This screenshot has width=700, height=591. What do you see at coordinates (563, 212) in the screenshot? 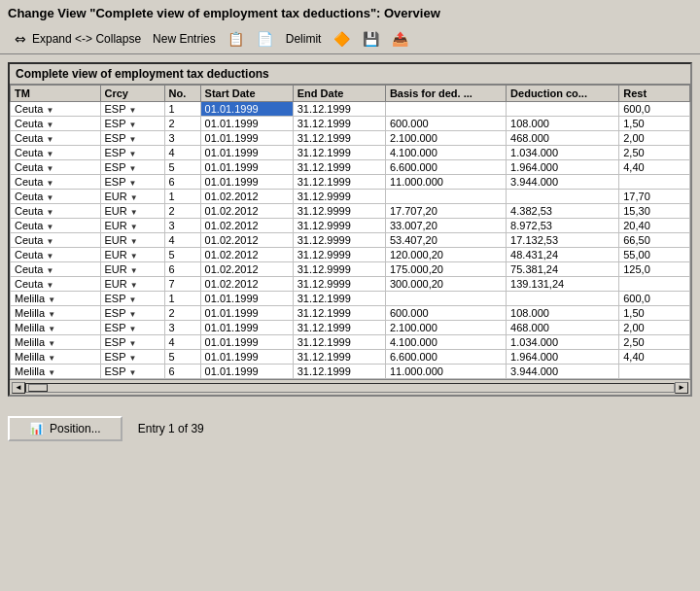
I see `cell-deduction: 4.382,53` at bounding box center [563, 212].